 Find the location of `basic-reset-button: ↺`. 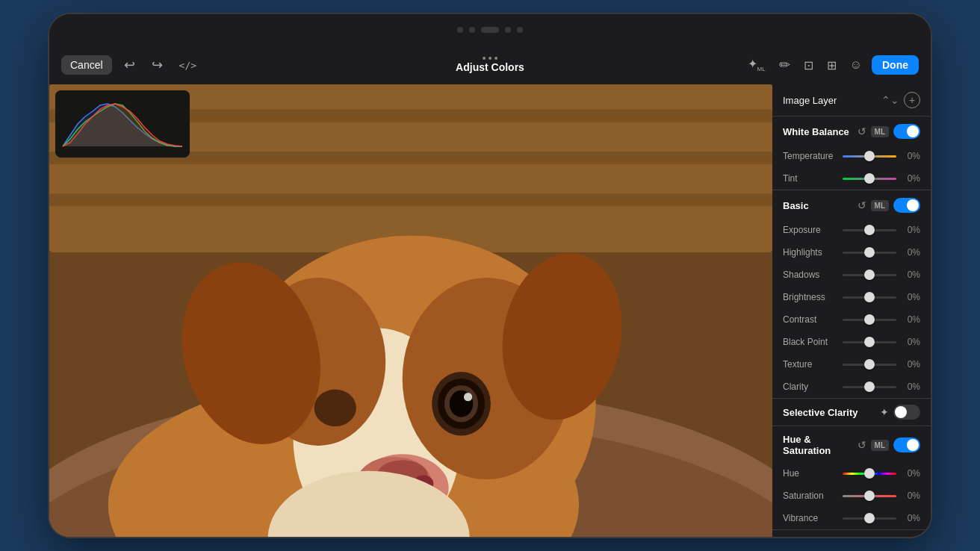

basic-reset-button: ↺ is located at coordinates (862, 205).